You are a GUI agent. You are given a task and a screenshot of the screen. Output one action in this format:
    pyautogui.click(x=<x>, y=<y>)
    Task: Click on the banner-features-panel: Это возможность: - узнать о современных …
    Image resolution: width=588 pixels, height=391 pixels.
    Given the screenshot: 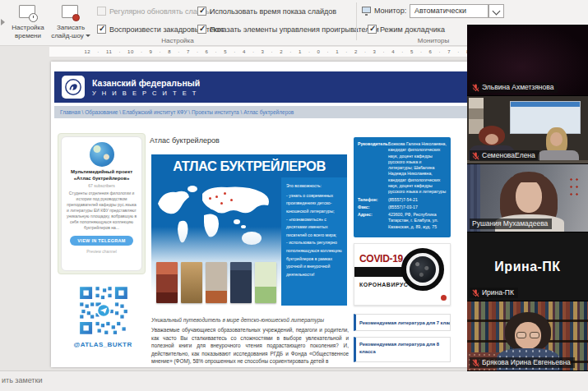 What is the action you would take?
    pyautogui.click(x=314, y=242)
    